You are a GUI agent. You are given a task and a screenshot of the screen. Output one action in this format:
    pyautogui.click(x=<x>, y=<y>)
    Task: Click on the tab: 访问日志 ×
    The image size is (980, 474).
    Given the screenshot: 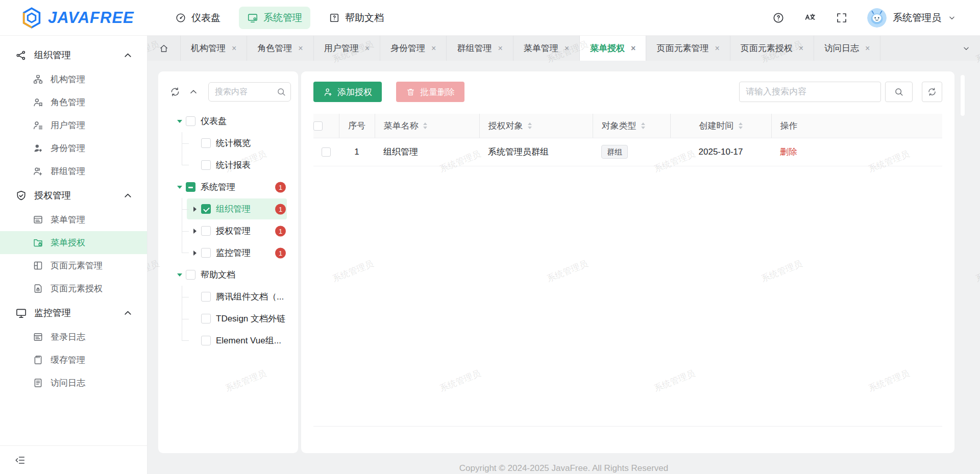 What is the action you would take?
    pyautogui.click(x=847, y=48)
    